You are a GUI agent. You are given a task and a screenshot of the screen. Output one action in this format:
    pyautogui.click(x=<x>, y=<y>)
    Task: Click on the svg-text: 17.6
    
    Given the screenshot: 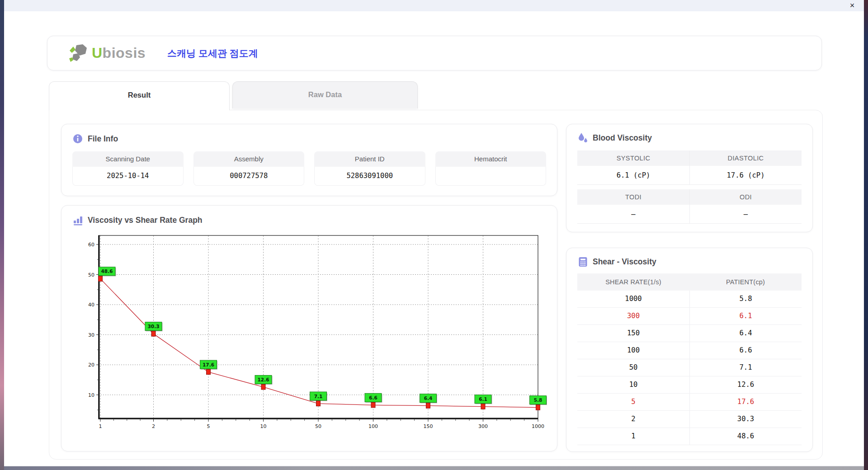 What is the action you would take?
    pyautogui.click(x=208, y=365)
    